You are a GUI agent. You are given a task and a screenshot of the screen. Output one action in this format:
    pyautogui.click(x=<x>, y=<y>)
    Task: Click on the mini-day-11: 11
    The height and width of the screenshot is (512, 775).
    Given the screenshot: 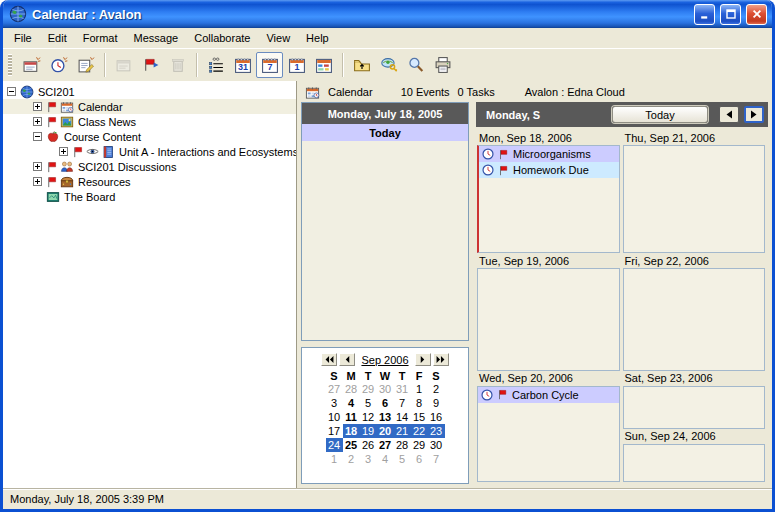 What is the action you would take?
    pyautogui.click(x=352, y=417)
    